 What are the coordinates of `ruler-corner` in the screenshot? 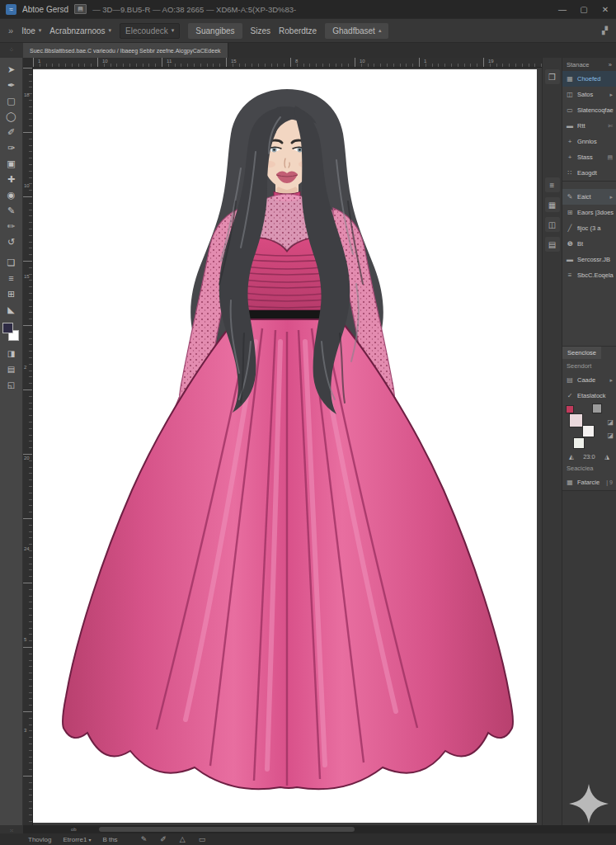 It's located at (28, 63).